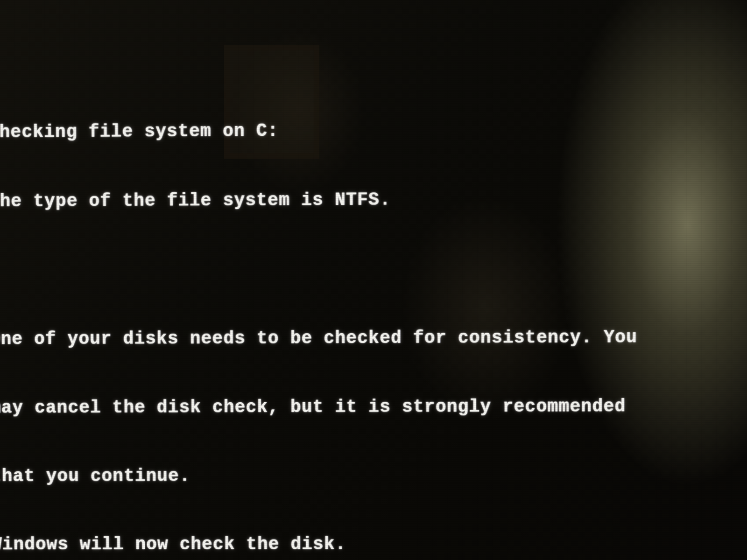 The image size is (747, 560). I want to click on console-line-msg4: Windows will now check the disk., so click(374, 544).